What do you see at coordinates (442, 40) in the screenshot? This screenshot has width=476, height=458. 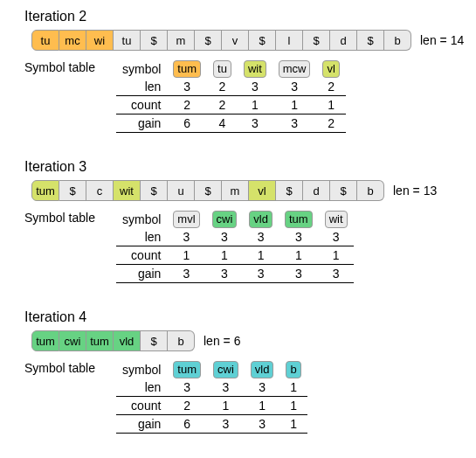 I see `len-label: len = 14` at bounding box center [442, 40].